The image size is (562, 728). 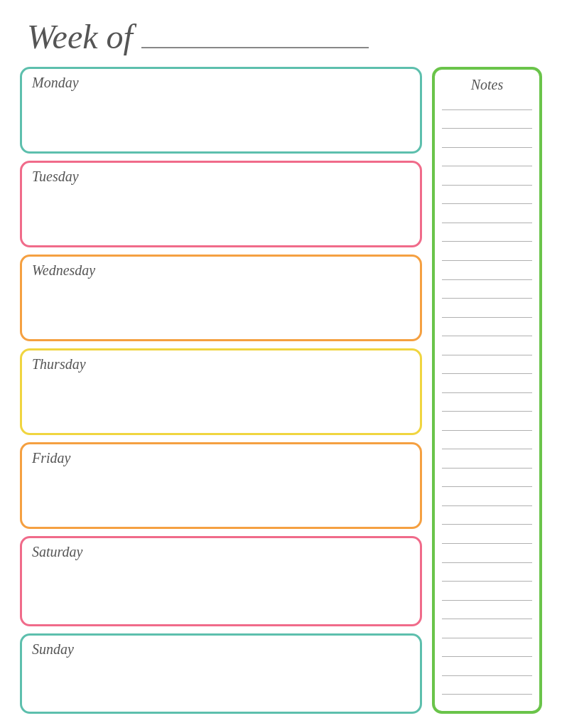 What do you see at coordinates (487, 85) in the screenshot?
I see `notes-title: Notes` at bounding box center [487, 85].